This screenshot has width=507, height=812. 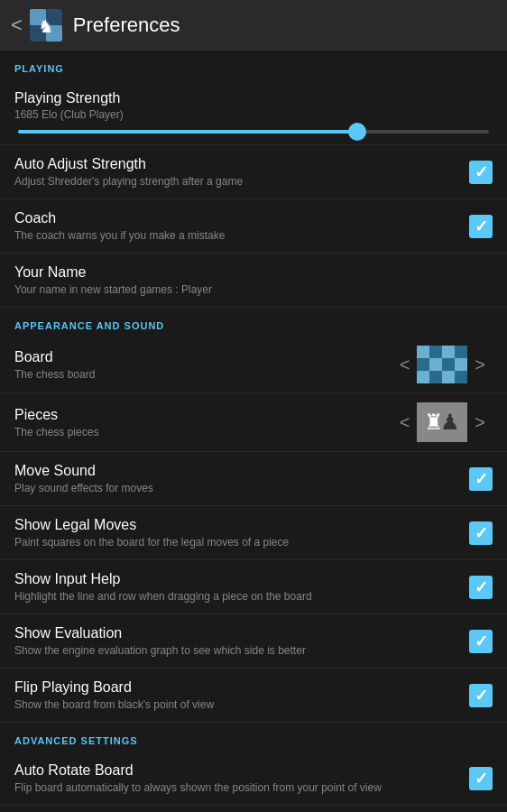 I want to click on slider-fill, so click(x=188, y=132).